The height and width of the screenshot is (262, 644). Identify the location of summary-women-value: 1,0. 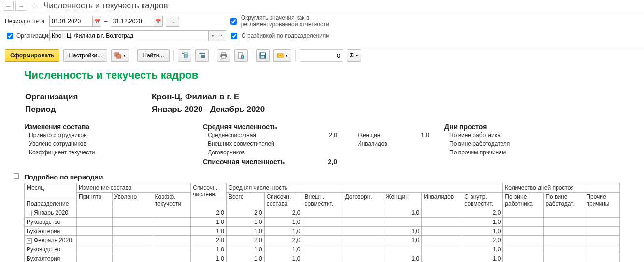
(417, 135).